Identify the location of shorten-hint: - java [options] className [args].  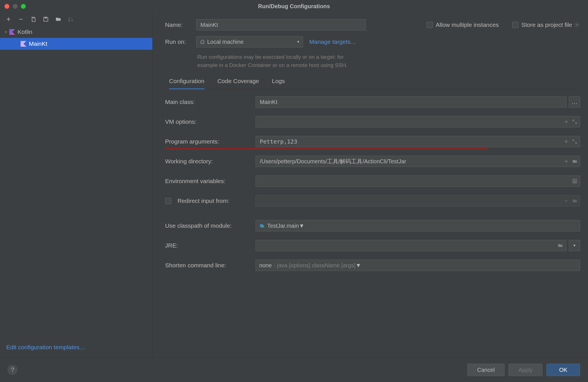
(315, 266).